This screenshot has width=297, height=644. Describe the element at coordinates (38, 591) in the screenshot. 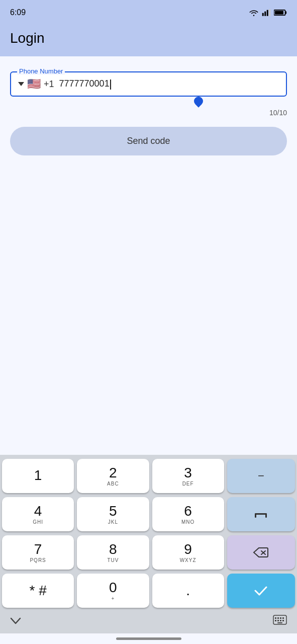

I see `key-star-hash: * #` at that location.